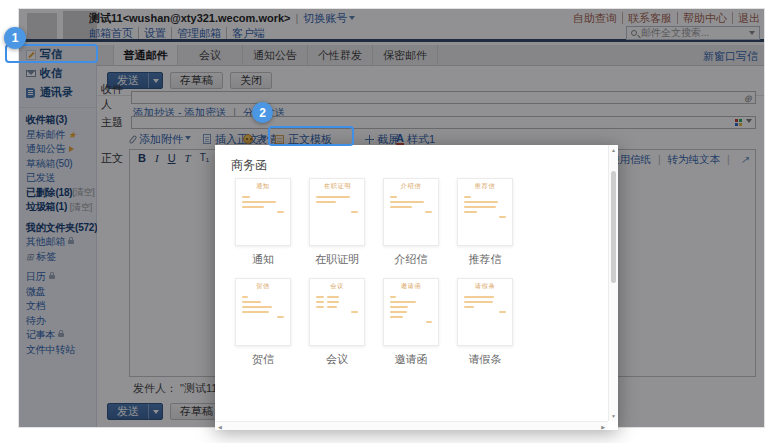  What do you see at coordinates (337, 328) in the screenshot?
I see `template-card-meeting: 会议会议` at bounding box center [337, 328].